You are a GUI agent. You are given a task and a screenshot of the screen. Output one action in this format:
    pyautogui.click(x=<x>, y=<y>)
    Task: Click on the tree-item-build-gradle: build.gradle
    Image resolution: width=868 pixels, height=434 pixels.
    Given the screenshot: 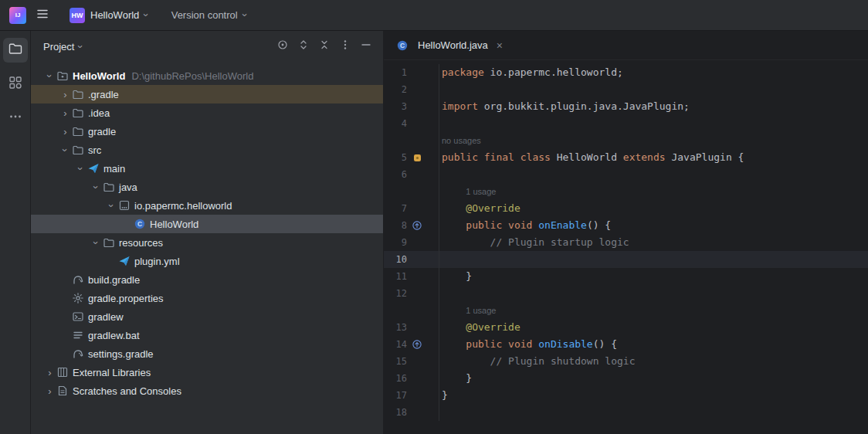 What is the action you would take?
    pyautogui.click(x=207, y=280)
    